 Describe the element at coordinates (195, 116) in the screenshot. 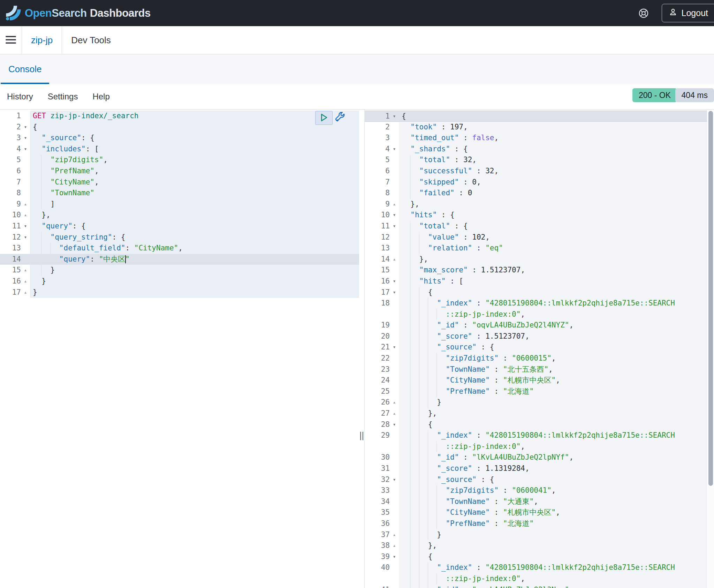

I see `code-text: GET zip-jp-index/_search` at that location.